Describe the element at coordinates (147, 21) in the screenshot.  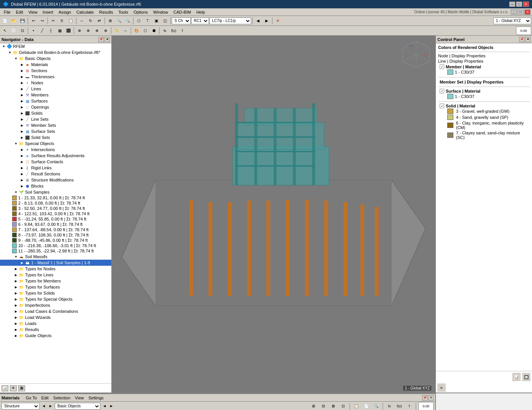
I see `view-top-button: ⊤` at that location.